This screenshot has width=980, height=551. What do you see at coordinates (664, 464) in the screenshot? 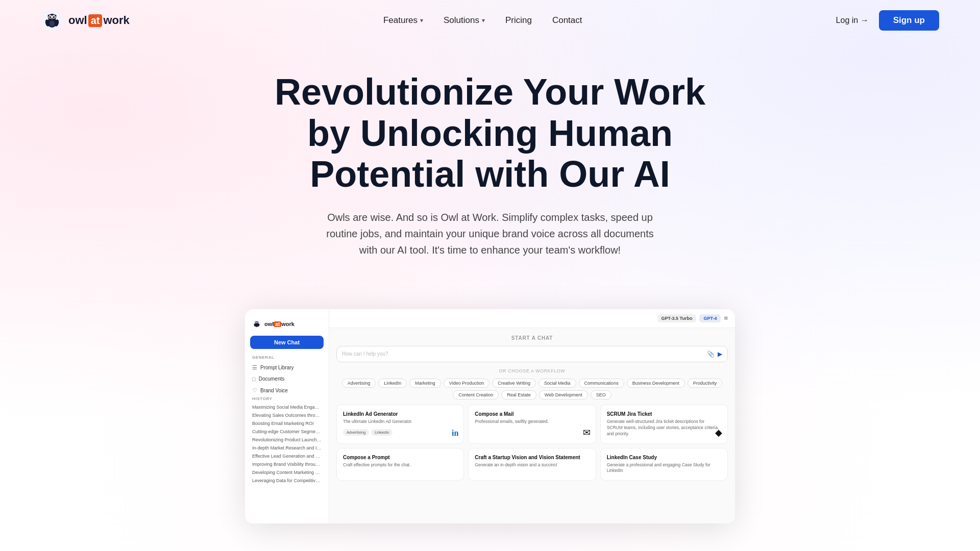
I see `workflow-card-row2: LinkedIn Case StudyGenerate a profession…` at bounding box center [664, 464].